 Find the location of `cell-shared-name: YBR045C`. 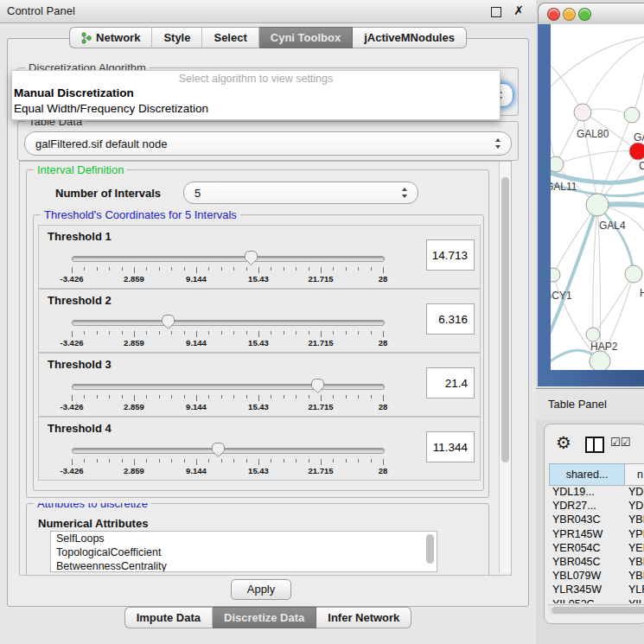

cell-shared-name: YBR045C is located at coordinates (577, 562).